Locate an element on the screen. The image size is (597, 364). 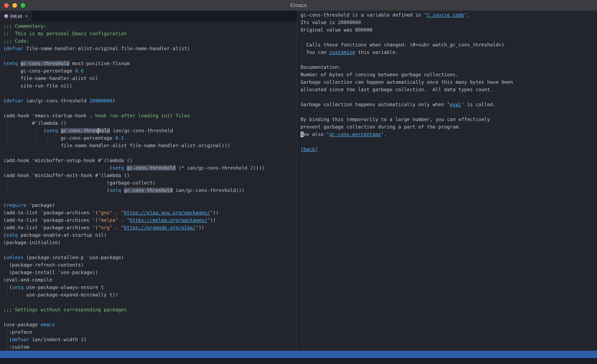
code-line: ;;; Commentary: is located at coordinates (150, 26).